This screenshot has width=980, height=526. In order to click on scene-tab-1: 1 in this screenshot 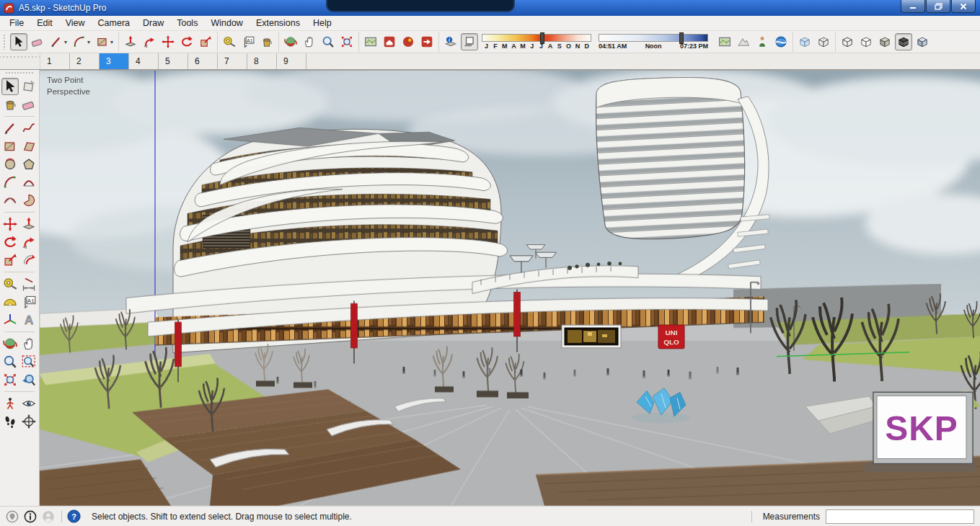, I will do `click(55, 61)`.